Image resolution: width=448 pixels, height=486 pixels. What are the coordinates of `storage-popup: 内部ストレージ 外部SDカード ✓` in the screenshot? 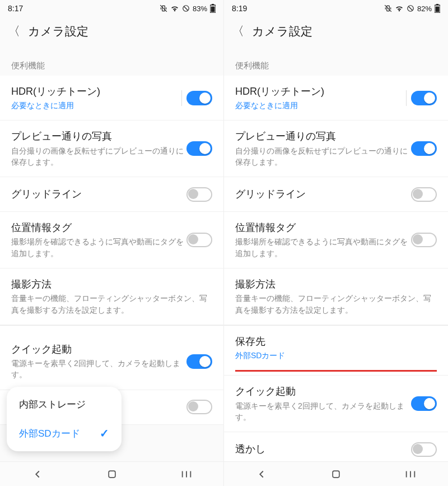 It's located at (64, 419).